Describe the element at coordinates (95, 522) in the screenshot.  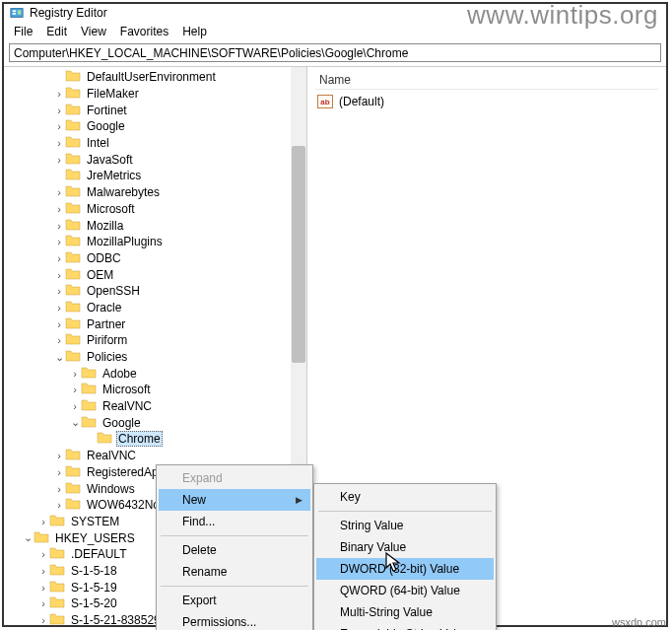
I see `tree-item-label: SYSTEM` at that location.